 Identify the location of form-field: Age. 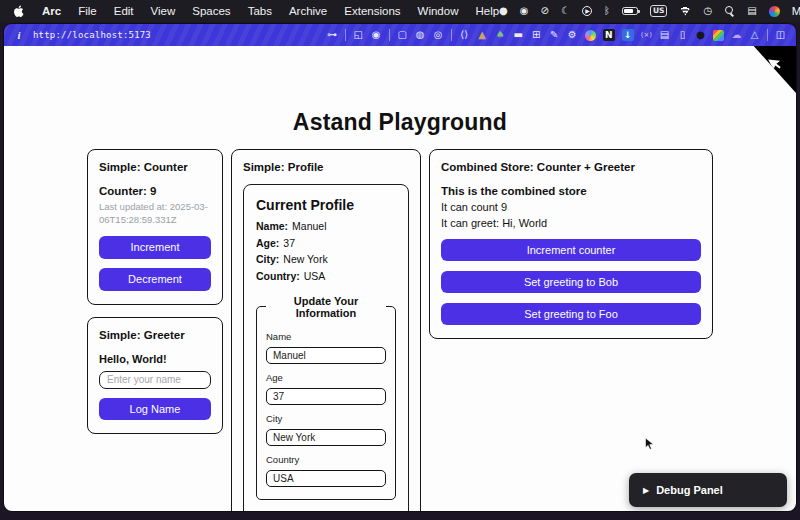
(326, 388).